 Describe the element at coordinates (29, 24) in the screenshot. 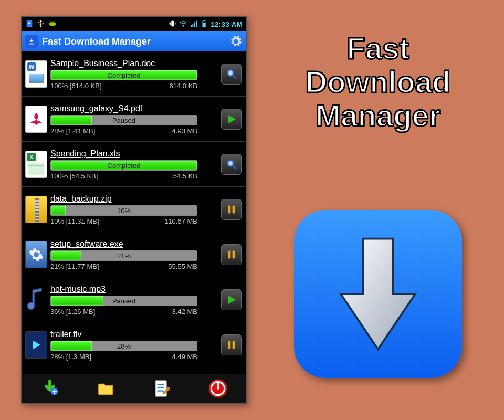

I see `download-indicator-icon` at that location.